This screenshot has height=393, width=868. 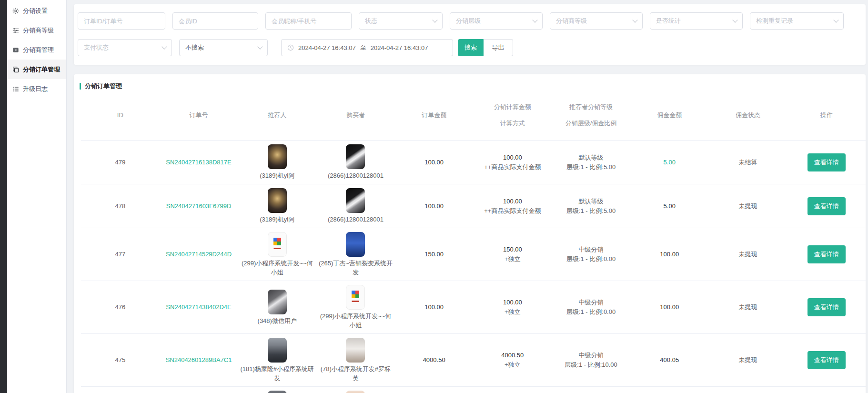 I want to click on filter-row-2: 支付状态 不搜索 2024-04-27 16:43:07 至 2024-04-2…, so click(x=468, y=48).